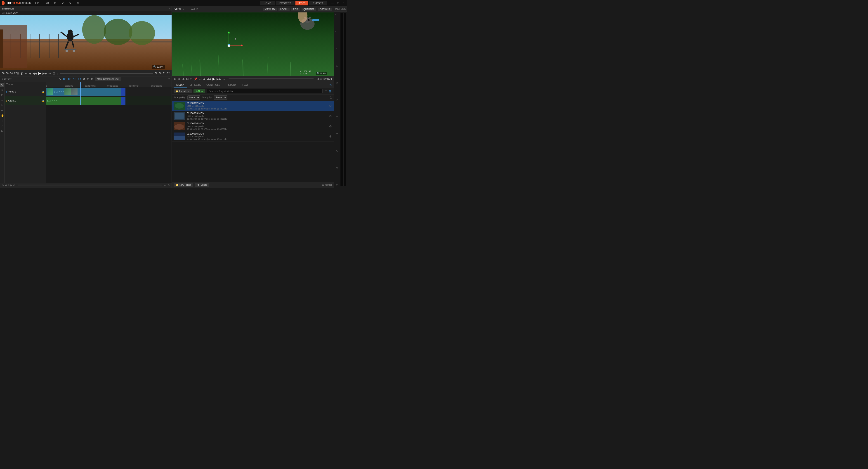 The width and height of the screenshot is (868, 469). What do you see at coordinates (35, 74) in the screenshot?
I see `play-back-icon: ◀◀` at bounding box center [35, 74].